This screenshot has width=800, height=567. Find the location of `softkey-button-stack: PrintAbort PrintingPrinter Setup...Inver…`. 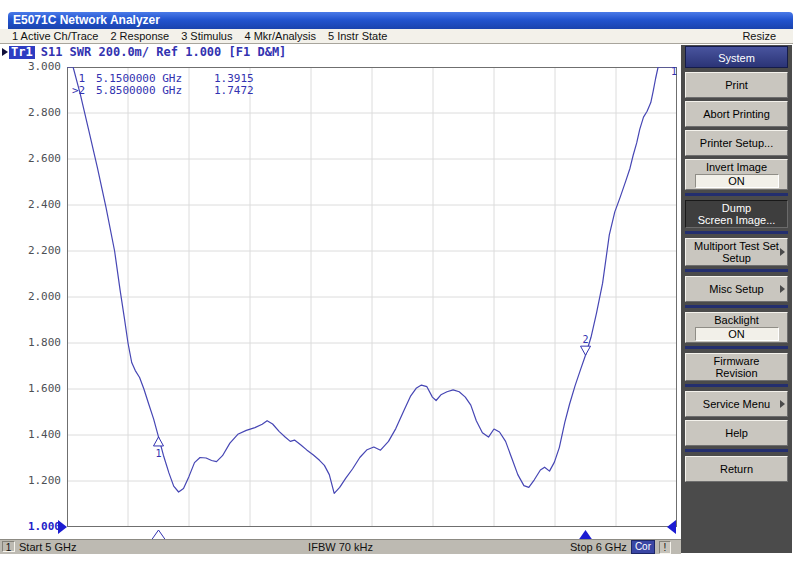

softkey-button-stack: PrintAbort PrintingPrinter Setup...Inver… is located at coordinates (736, 277).